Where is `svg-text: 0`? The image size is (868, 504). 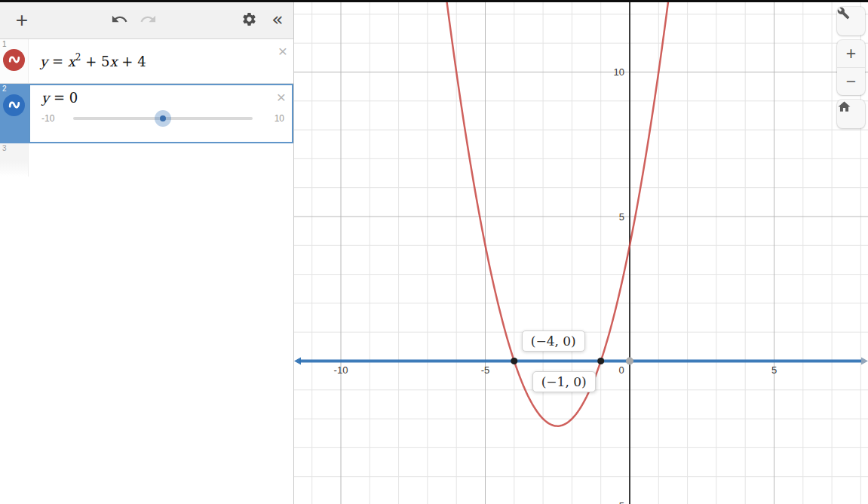
svg-text: 0 is located at coordinates (621, 370).